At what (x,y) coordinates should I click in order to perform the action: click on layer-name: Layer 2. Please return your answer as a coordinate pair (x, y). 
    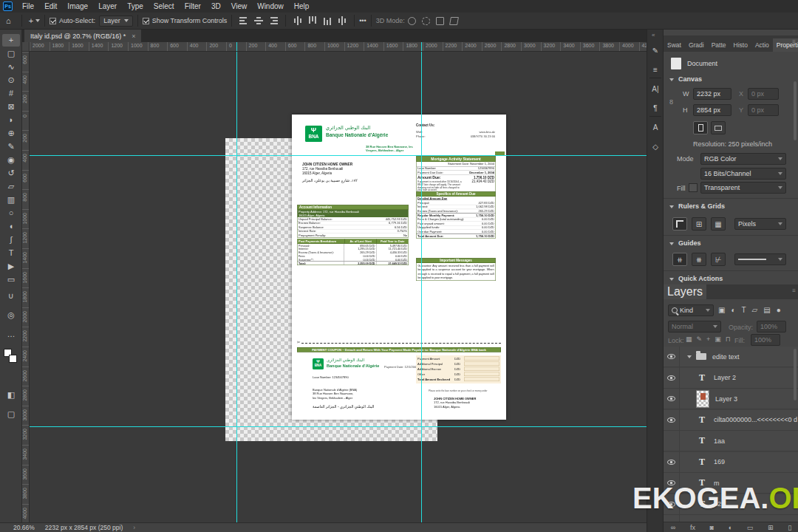
    Looking at the image, I should click on (725, 378).